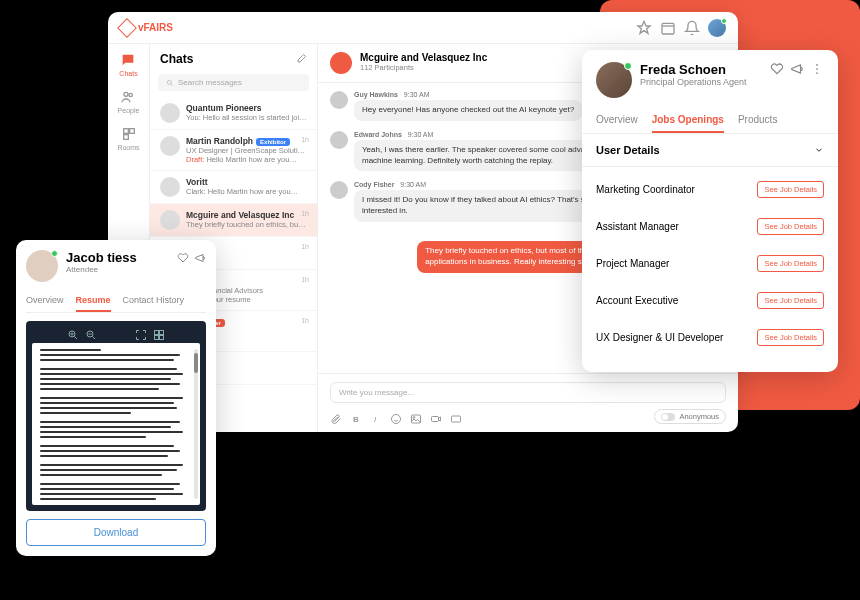 The width and height of the screenshot is (860, 600). Describe the element at coordinates (234, 82) in the screenshot. I see `search-input: Search messages` at that location.